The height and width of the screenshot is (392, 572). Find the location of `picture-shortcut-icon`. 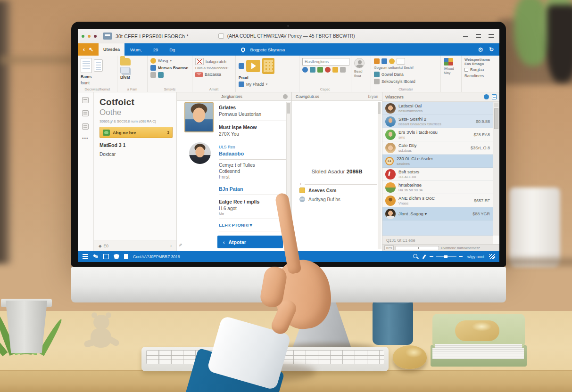

picture-shortcut-icon is located at coordinates (85, 113).